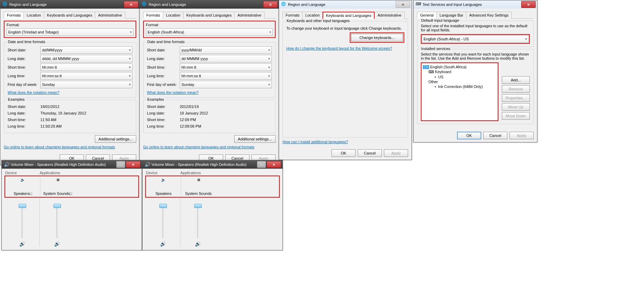  I want to click on device-speakers: 🔈 Speakers□, so click(23, 187).